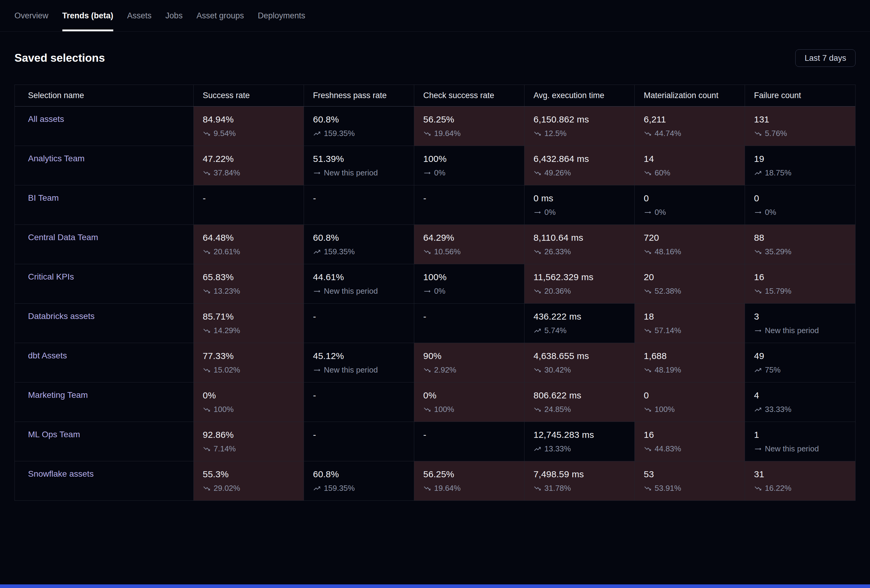  I want to click on metric-value: 436.222 ms, so click(584, 316).